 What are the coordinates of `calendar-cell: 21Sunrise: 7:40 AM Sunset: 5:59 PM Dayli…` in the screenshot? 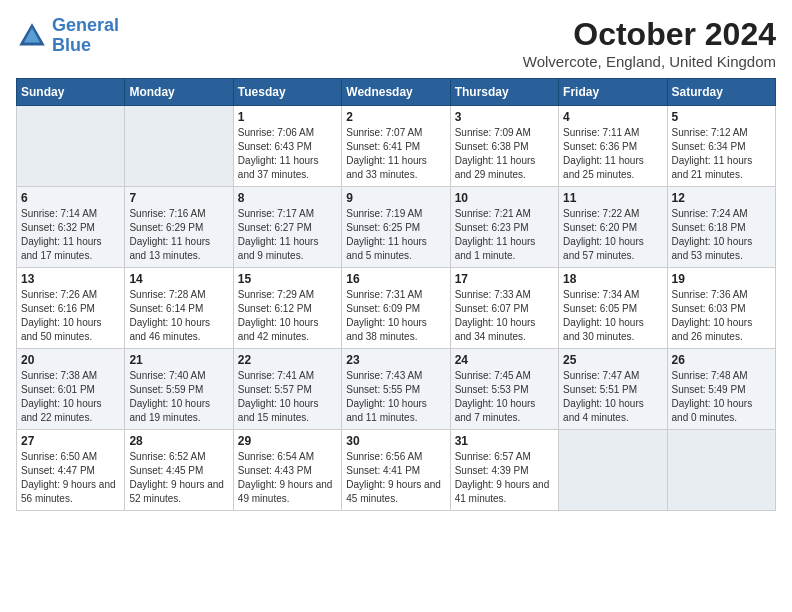 It's located at (179, 390).